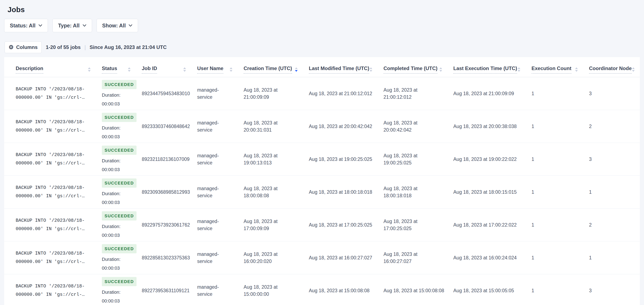 This screenshot has height=305, width=644. I want to click on job-creation-time: Aug 18, 2023 at 15:00:00:00, so click(276, 291).